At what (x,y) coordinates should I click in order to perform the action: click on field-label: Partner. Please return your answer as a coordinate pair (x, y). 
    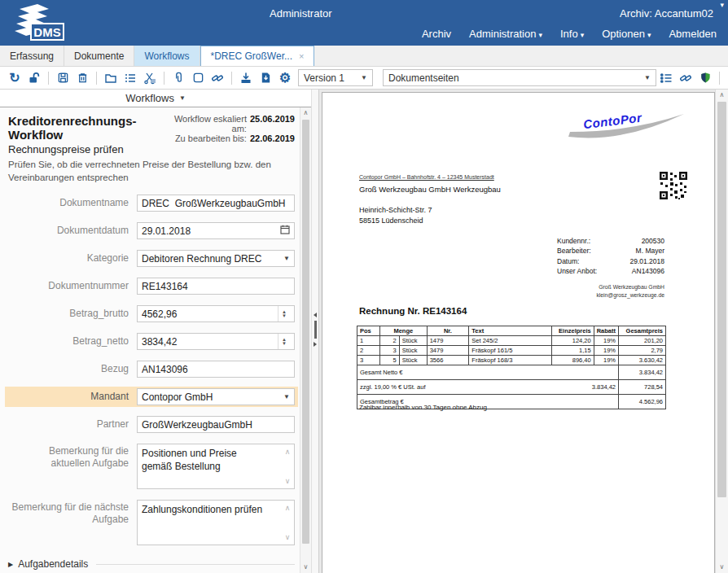
    Looking at the image, I should click on (68, 425).